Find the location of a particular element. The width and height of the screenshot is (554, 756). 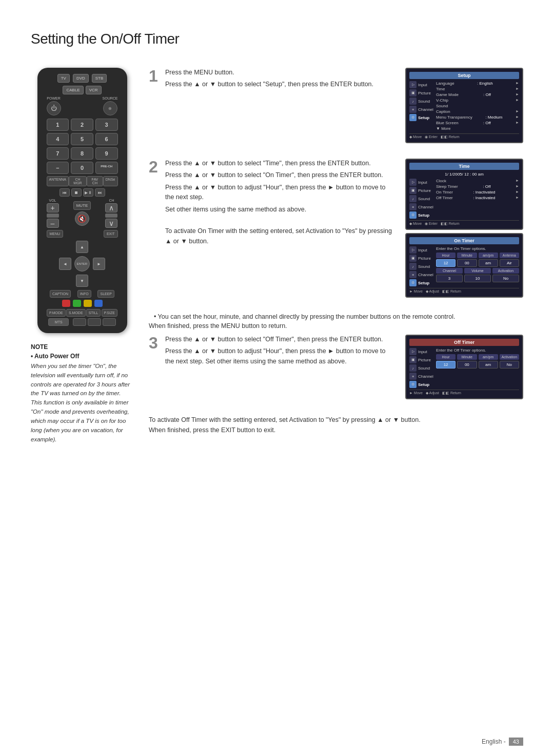

num-prech: PRE-CH is located at coordinates (107, 168).